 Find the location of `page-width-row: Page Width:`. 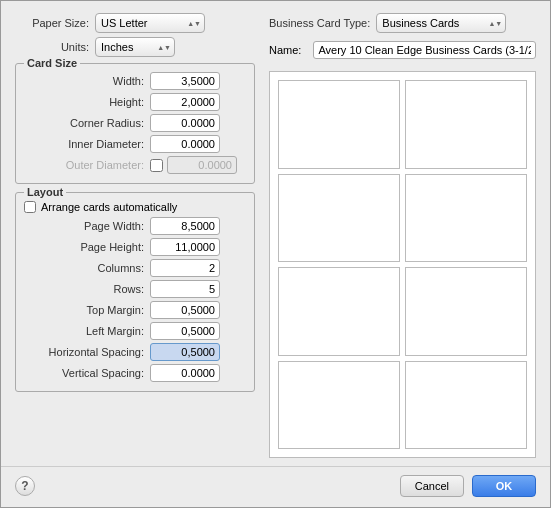

page-width-row: Page Width: is located at coordinates (135, 226).